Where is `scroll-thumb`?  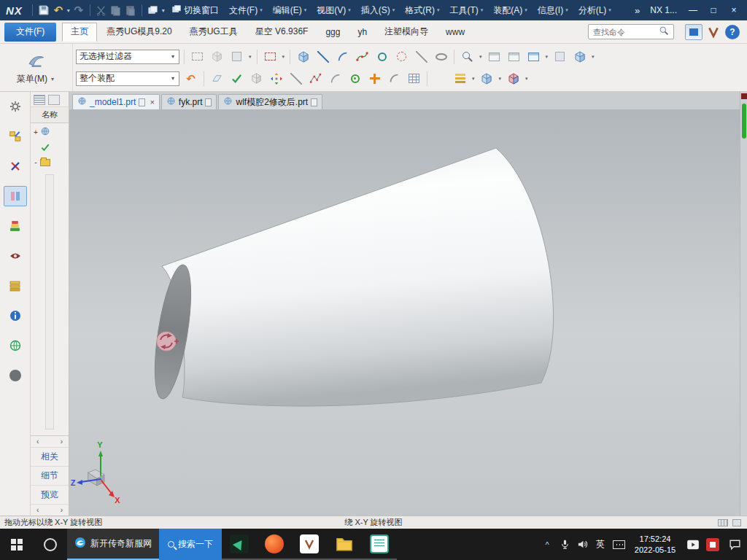
scroll-thumb is located at coordinates (744, 121).